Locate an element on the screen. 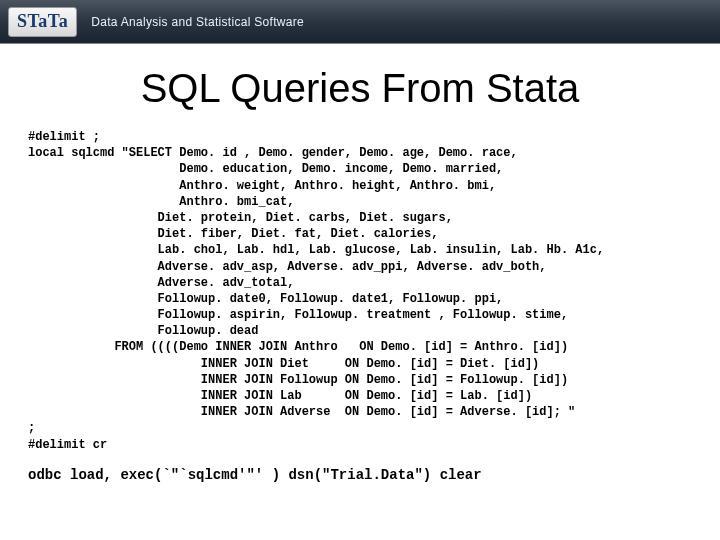 Image resolution: width=720 pixels, height=540 pixels. code-line: Adverse. adv_asp, Adverse. adv_ppi, Adve… is located at coordinates (287, 267).